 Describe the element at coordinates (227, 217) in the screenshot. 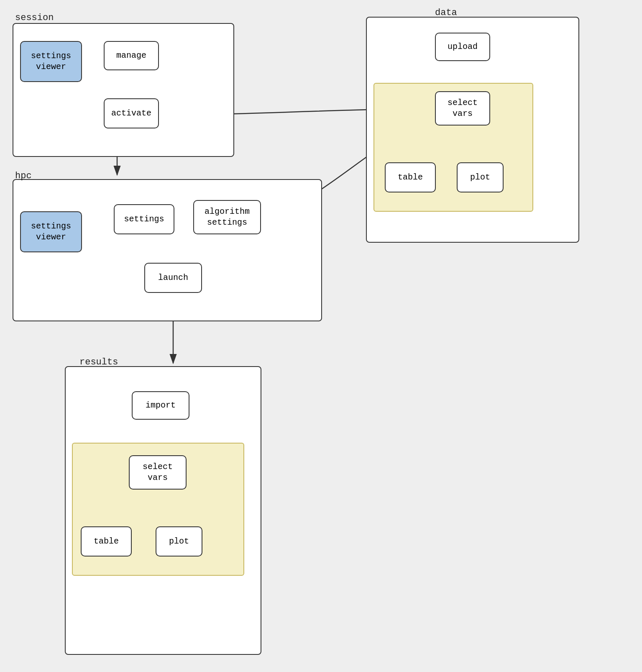

I see `hpc-algorithm-settings-node: algorithm settings` at that location.